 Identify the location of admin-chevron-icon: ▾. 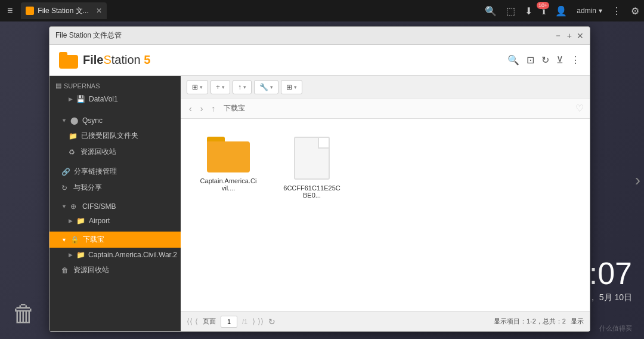
(600, 11).